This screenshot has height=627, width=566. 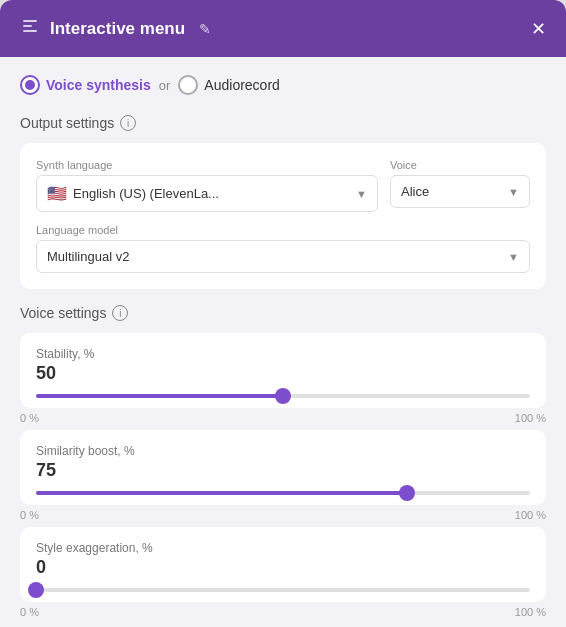 What do you see at coordinates (207, 165) in the screenshot?
I see `synth-language-label: Synth language` at bounding box center [207, 165].